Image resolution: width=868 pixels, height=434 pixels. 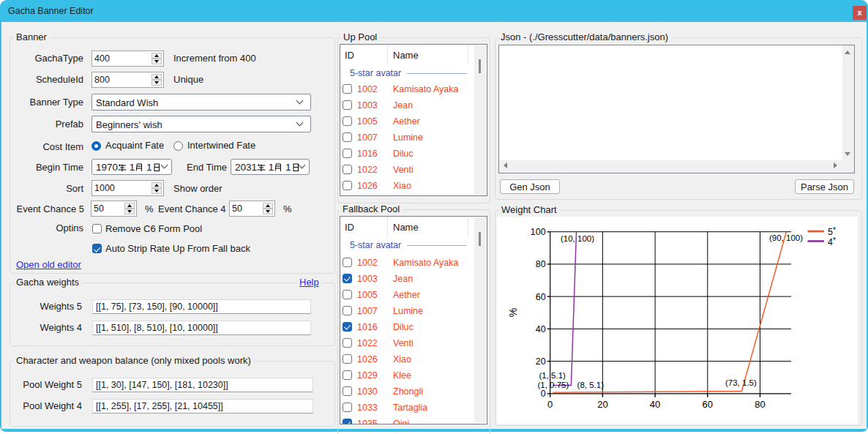 What do you see at coordinates (591, 385) in the screenshot?
I see `svg-text: (8, 5.1)` at bounding box center [591, 385].